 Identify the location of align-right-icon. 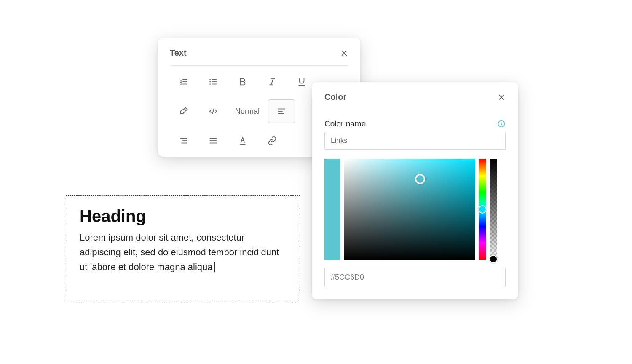
(184, 141).